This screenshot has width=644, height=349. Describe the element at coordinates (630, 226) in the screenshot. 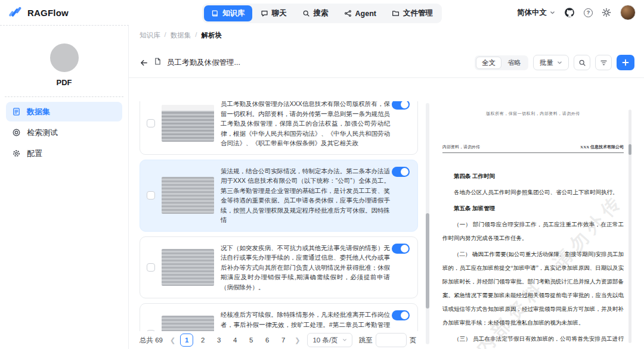

I see `pdf-scrollbar` at that location.